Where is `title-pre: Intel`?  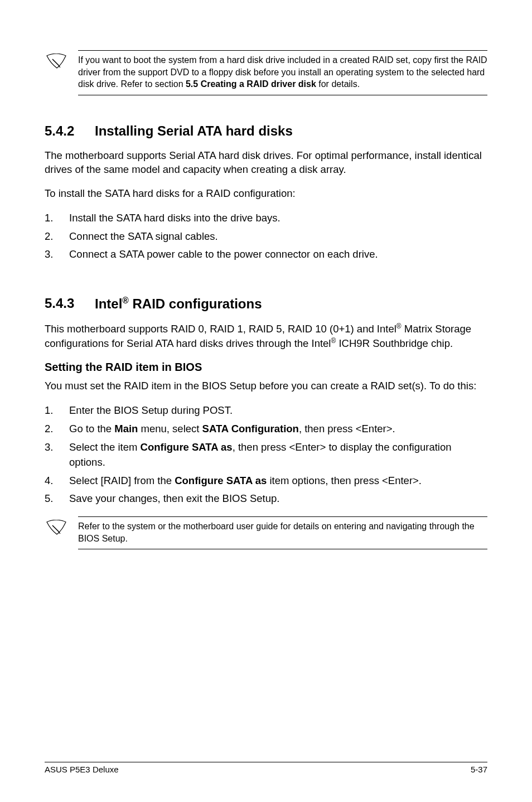 title-pre: Intel is located at coordinates (108, 303).